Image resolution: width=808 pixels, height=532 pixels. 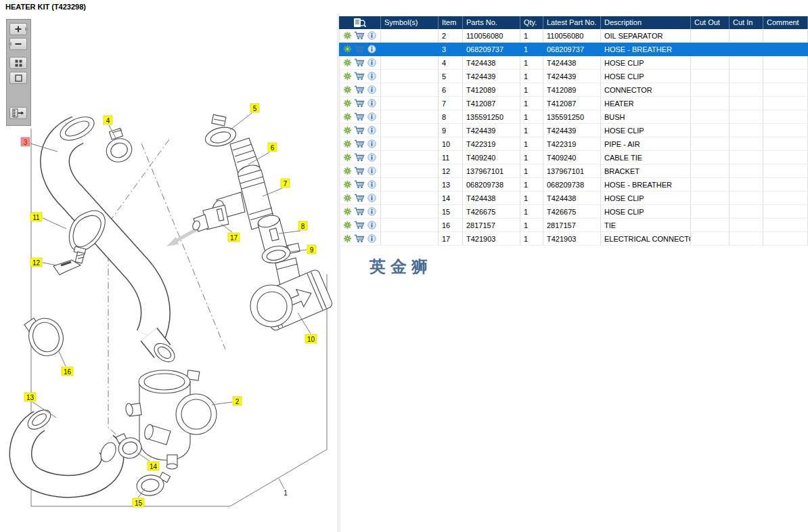 I want to click on cell-item: 8, so click(x=451, y=117).